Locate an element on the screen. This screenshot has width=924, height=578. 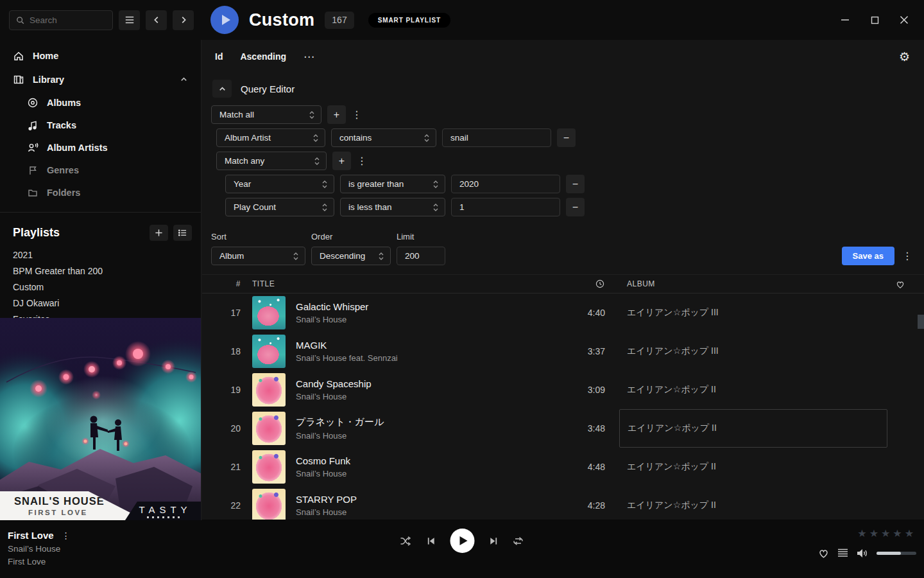
collapse-query-editor-button is located at coordinates (222, 89).